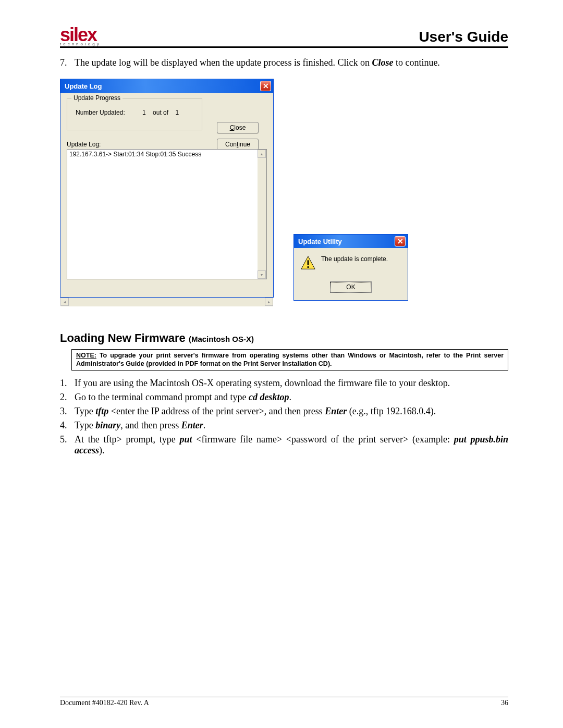 The image size is (563, 728). Describe the element at coordinates (291, 445) in the screenshot. I see `step-text: At the tftp> prompt, type put <firmware …` at that location.